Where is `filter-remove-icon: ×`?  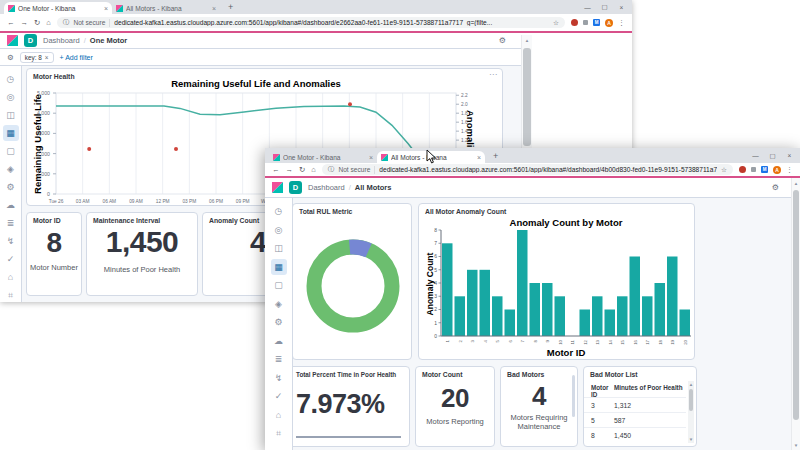 filter-remove-icon: × is located at coordinates (47, 58).